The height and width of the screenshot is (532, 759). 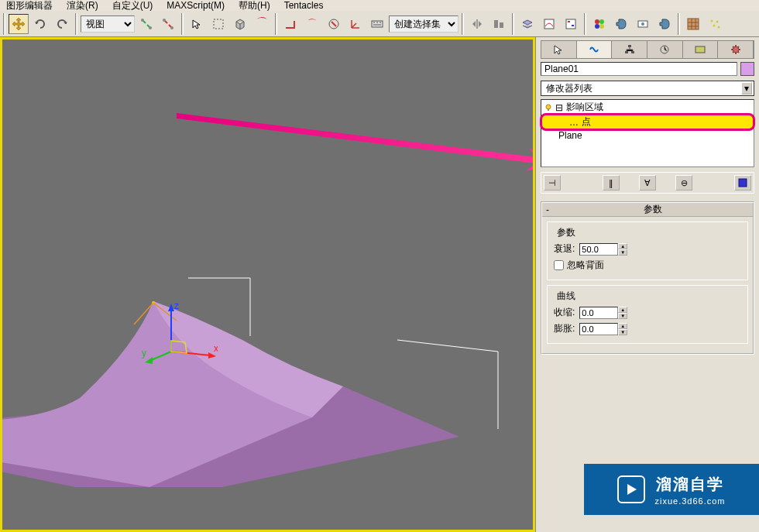 I want to click on configure-sets-button, so click(x=743, y=183).